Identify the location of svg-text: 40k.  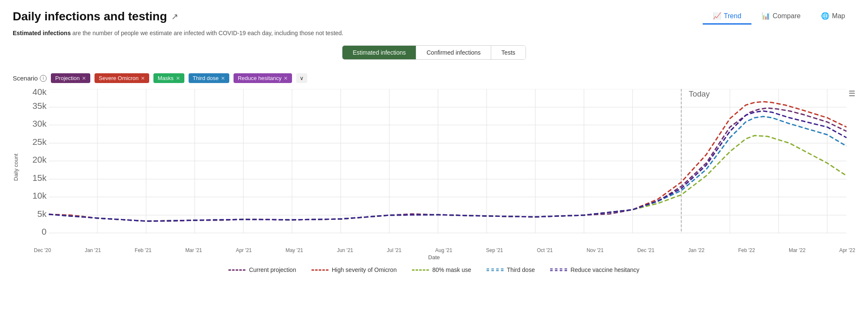
(40, 93).